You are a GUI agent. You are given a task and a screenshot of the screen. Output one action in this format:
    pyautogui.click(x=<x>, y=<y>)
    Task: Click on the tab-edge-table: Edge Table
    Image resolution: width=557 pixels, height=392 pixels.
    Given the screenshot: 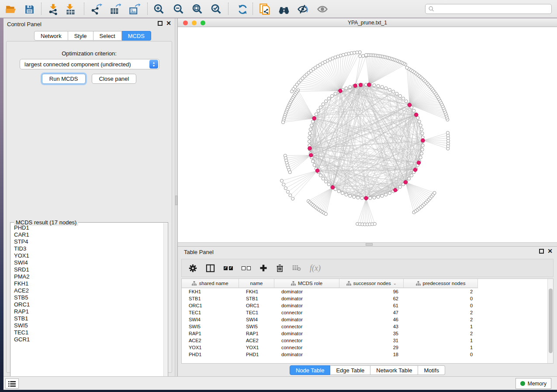 What is the action you would take?
    pyautogui.click(x=350, y=370)
    